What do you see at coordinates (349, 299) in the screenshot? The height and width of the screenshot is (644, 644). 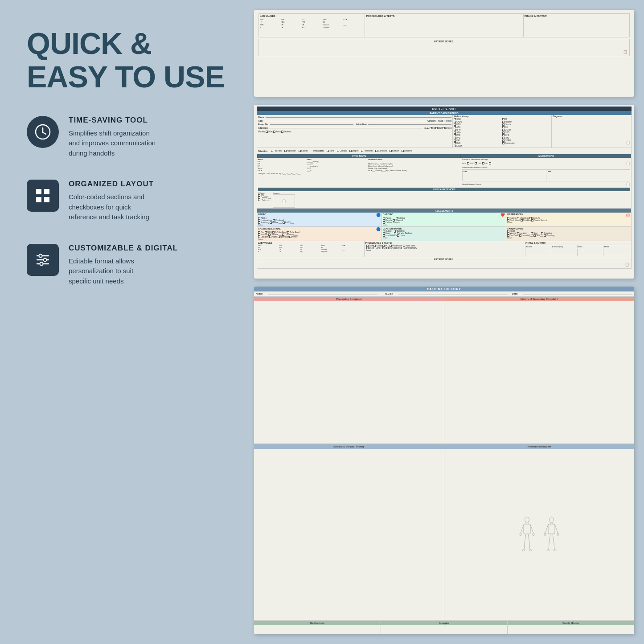 I see `presenting-complaint-header: Presenting Complaint` at bounding box center [349, 299].